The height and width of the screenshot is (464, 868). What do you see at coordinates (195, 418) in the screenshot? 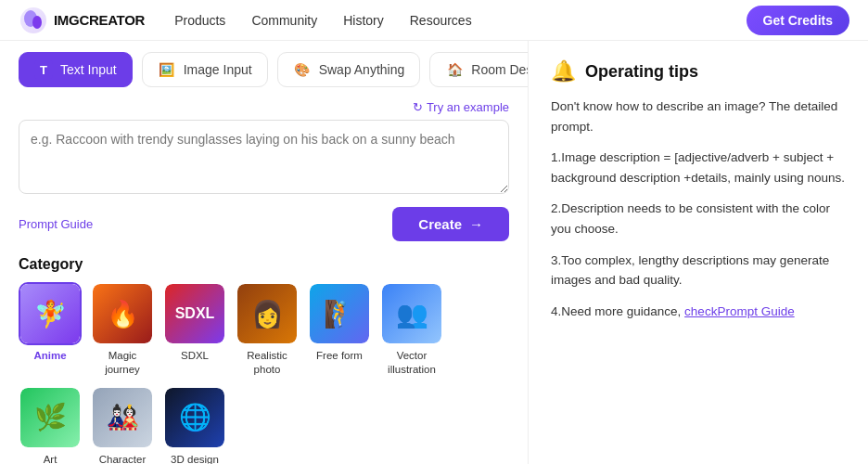
I see `category-img-3d-design: 🌐` at bounding box center [195, 418].